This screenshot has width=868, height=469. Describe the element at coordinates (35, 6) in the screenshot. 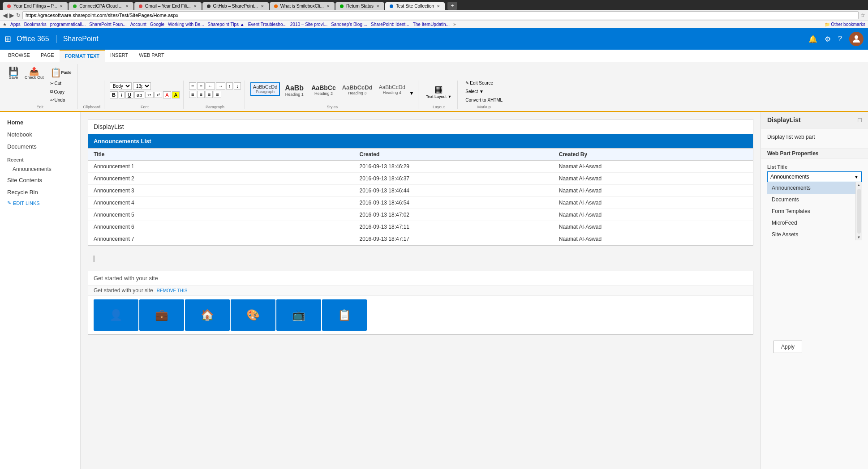

I see `tab-year-end: Year End Filings – P... ✕` at that location.